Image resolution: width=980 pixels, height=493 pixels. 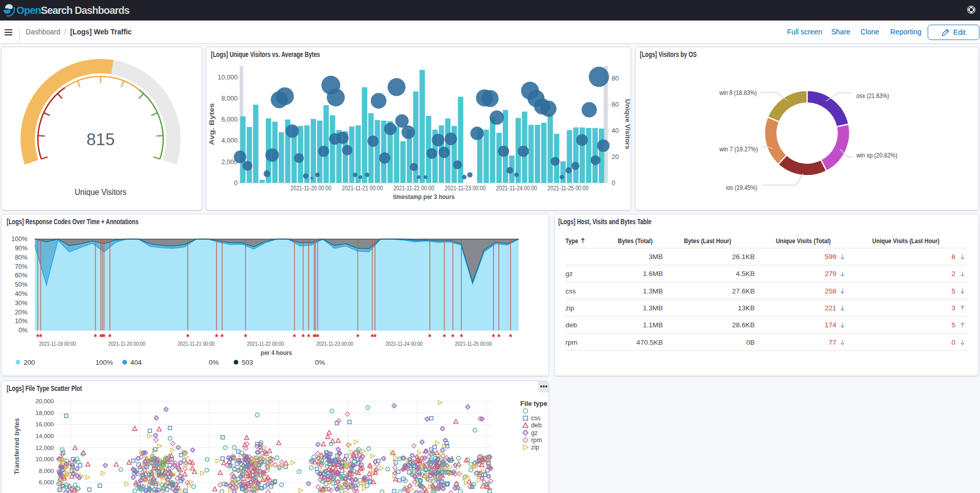 I want to click on svg-text: 20,000, so click(x=45, y=401).